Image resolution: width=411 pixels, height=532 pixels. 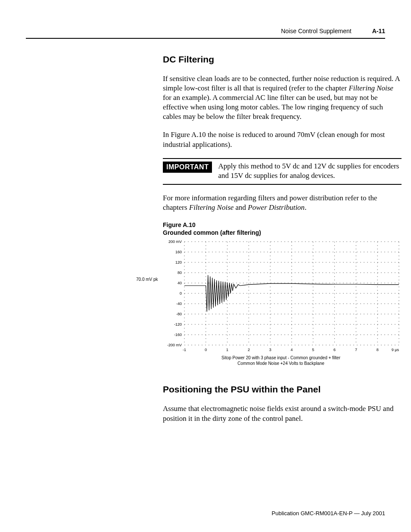 What do you see at coordinates (282, 414) in the screenshot?
I see `body-para-psu: Assume that electromagnetic noise fields…` at bounding box center [282, 414].